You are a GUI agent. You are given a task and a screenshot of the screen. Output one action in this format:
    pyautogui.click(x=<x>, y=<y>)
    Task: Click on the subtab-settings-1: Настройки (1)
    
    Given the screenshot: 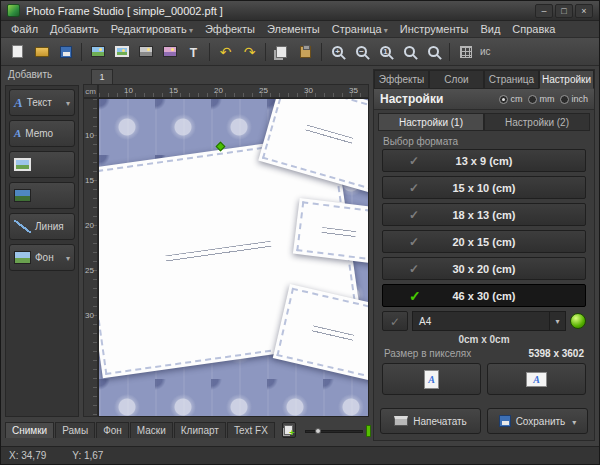 What is the action you would take?
    pyautogui.click(x=431, y=122)
    